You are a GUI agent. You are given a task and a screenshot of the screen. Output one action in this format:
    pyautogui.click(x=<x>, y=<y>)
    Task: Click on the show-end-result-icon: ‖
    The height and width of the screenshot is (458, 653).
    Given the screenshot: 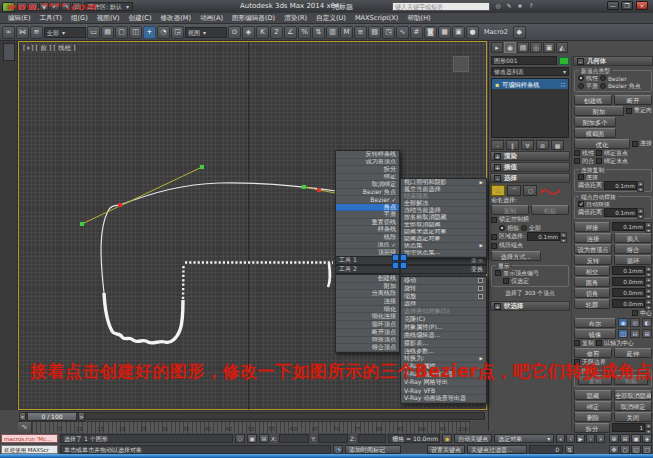 What is the action you would take?
    pyautogui.click(x=512, y=145)
    